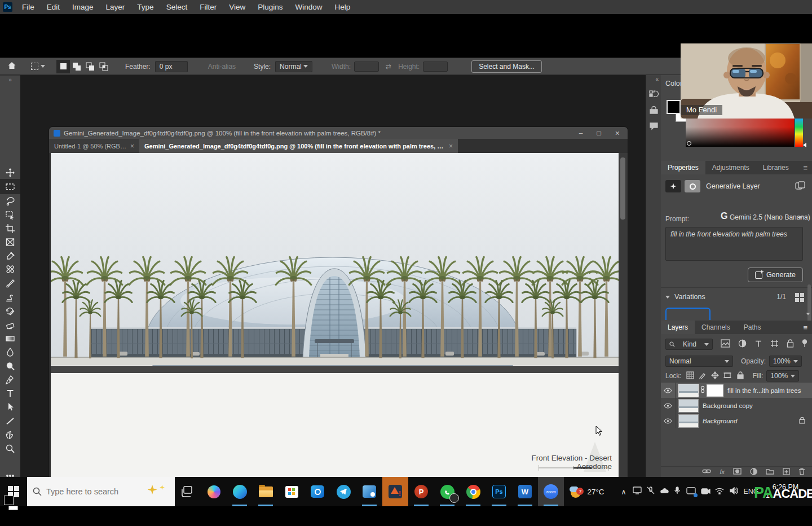  I want to click on new-group-icon, so click(770, 472).